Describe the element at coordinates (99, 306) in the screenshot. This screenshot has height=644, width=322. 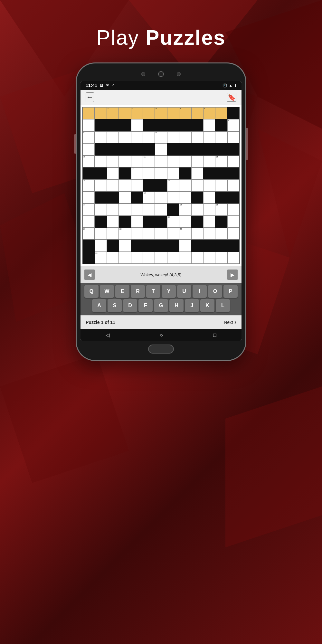
I see `key-a: A` at that location.